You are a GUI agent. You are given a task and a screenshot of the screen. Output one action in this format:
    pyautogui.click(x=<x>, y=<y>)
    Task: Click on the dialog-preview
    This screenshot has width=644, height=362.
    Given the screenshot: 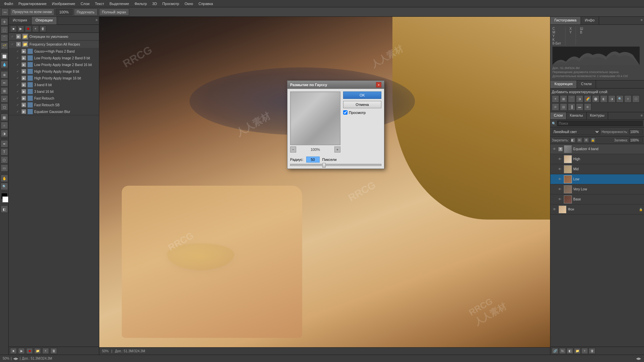 What is the action you would take?
    pyautogui.click(x=315, y=118)
    